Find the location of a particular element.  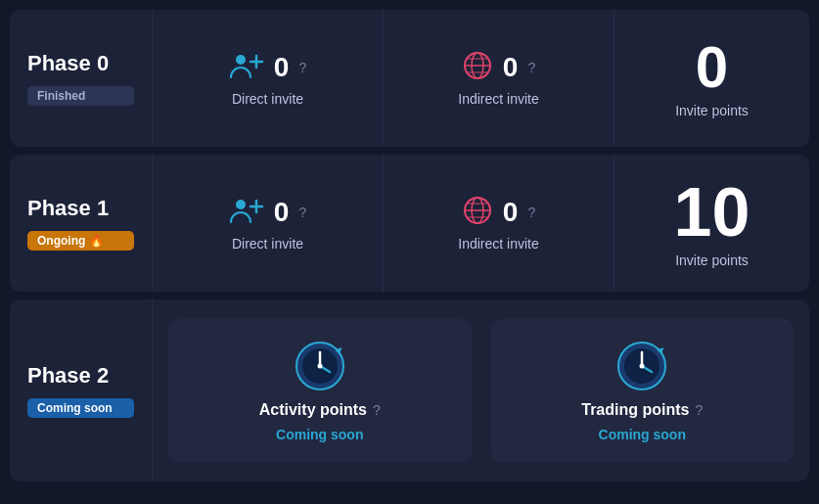

phase-1-direct-label: Direct invite is located at coordinates (268, 244).